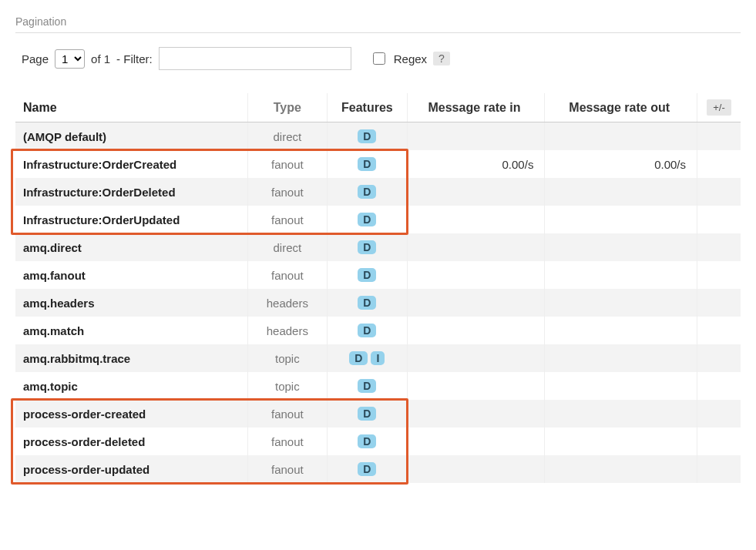  I want to click on header-rate-in: Message rate in, so click(476, 108).